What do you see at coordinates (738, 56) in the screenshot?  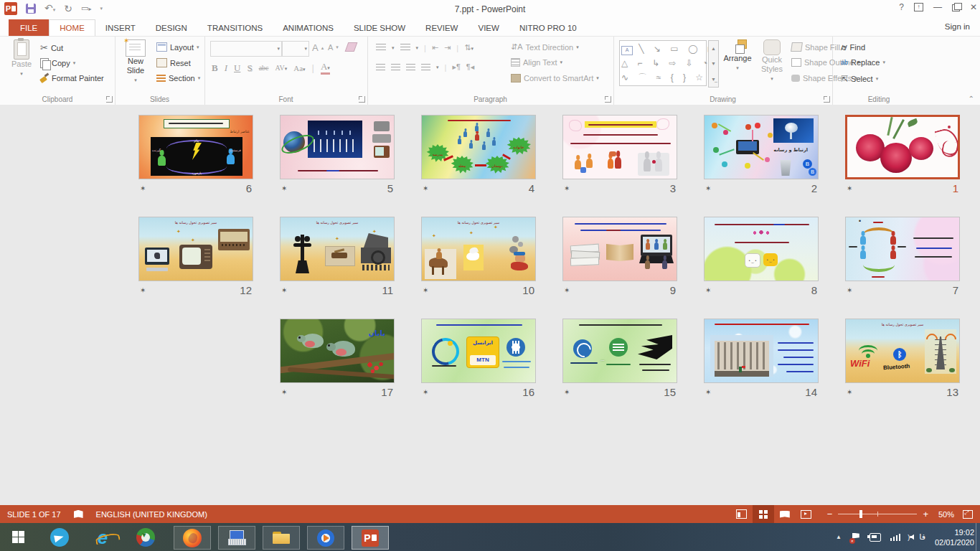 I see `arrange-button: Arrange▾` at bounding box center [738, 56].